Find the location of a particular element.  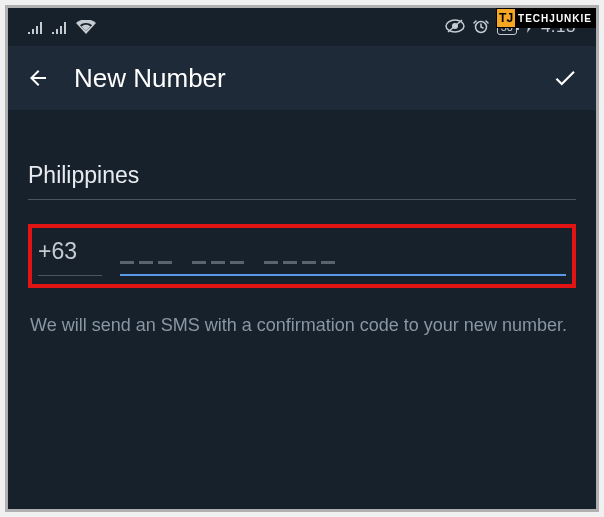

country-code-input: +63 is located at coordinates (70, 257).